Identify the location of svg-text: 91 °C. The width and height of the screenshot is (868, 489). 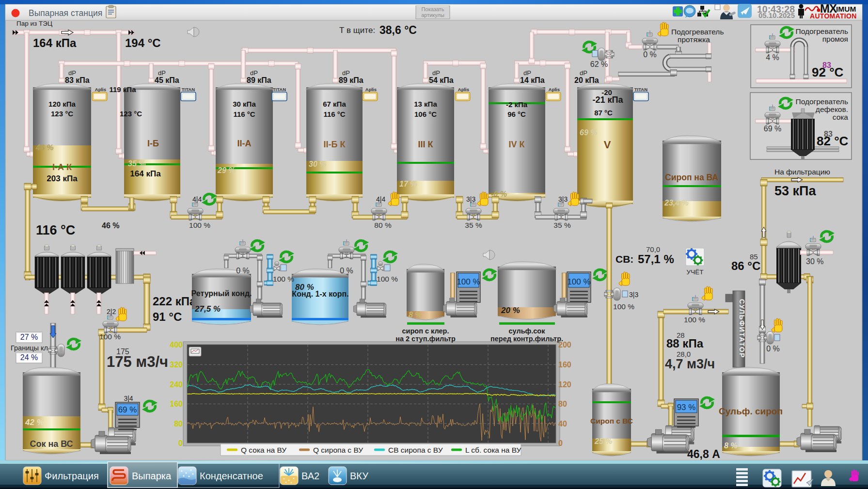
(167, 317).